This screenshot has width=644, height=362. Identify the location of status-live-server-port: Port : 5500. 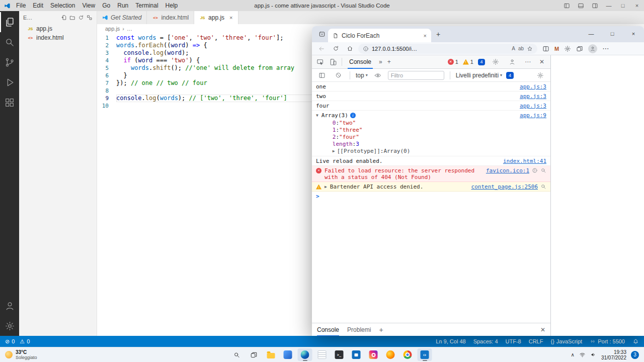
(607, 341).